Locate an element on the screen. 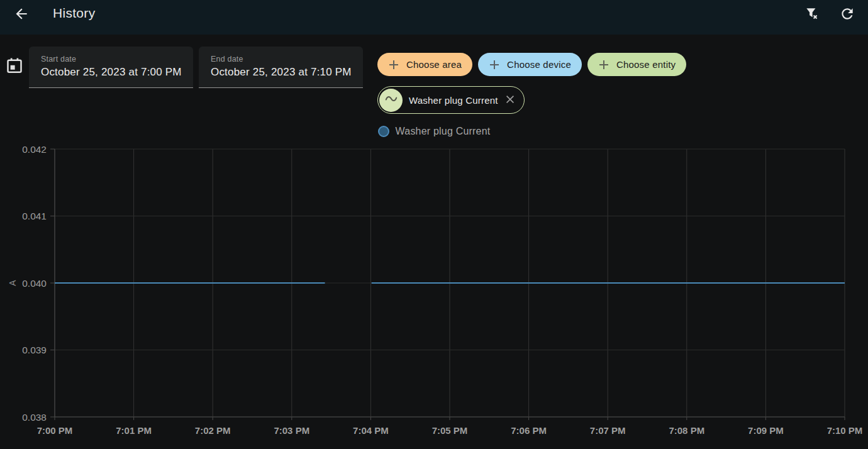  x-axis-tick-label: 7:08 PM is located at coordinates (687, 430).